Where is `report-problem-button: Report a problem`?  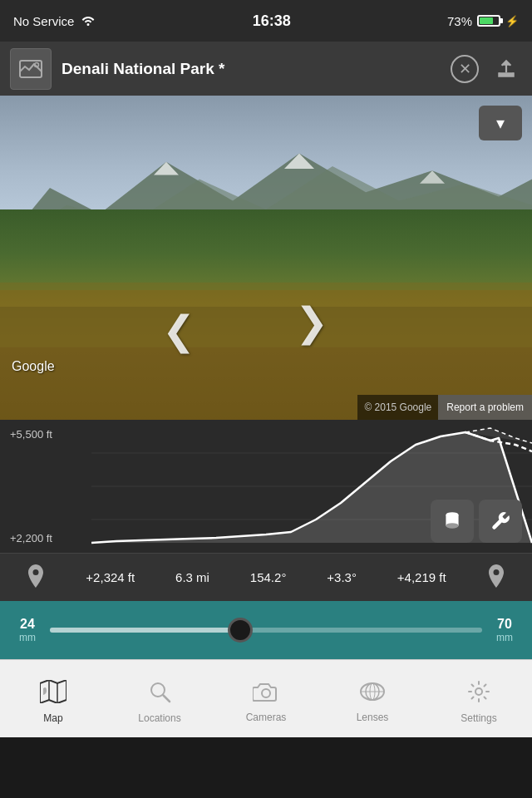 report-problem-button: Report a problem is located at coordinates (485, 407).